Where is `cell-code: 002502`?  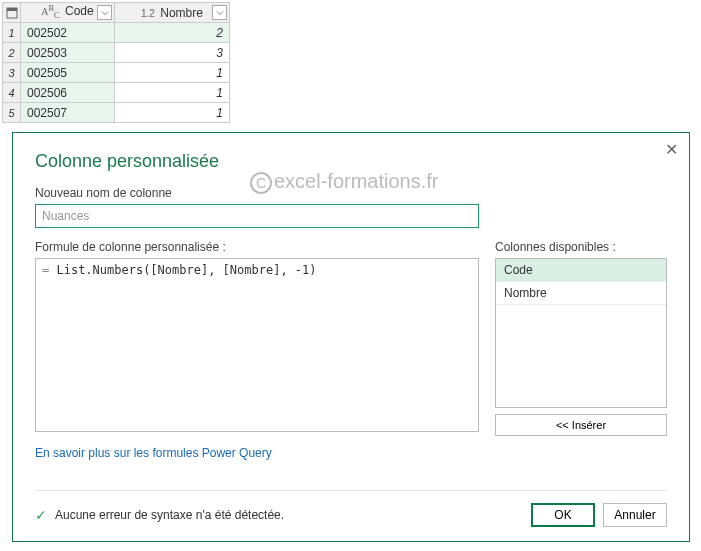
cell-code: 002502 is located at coordinates (68, 33).